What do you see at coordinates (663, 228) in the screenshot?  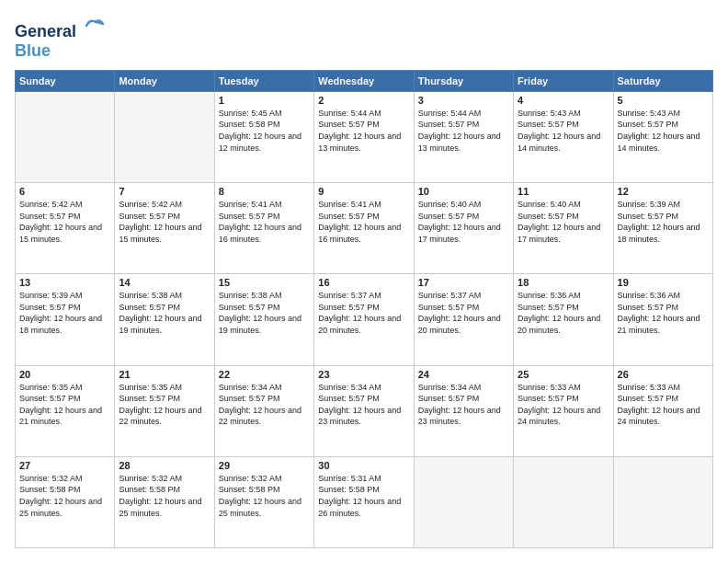 I see `calendar-cell: 12Sunrise: 5:39 AMSunset: 5:57 PMDayligh…` at bounding box center [663, 228].